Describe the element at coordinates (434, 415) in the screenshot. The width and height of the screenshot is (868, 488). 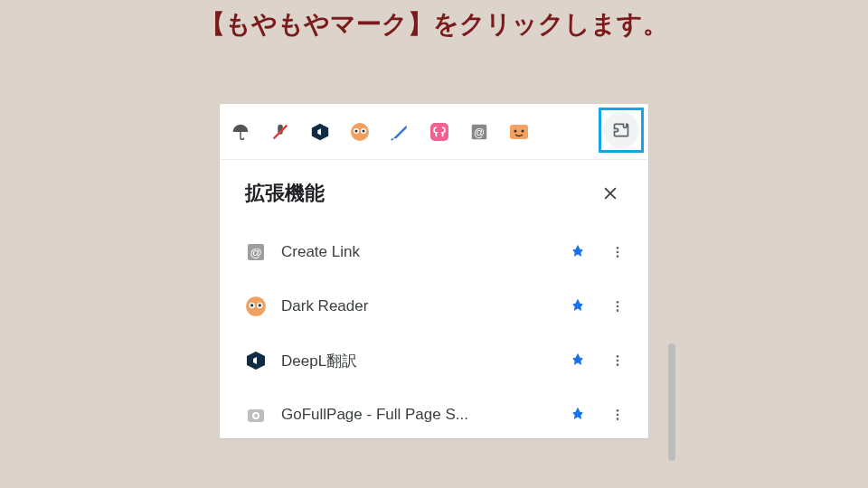
I see `list-item: GoFullPage - Full Page S...` at that location.